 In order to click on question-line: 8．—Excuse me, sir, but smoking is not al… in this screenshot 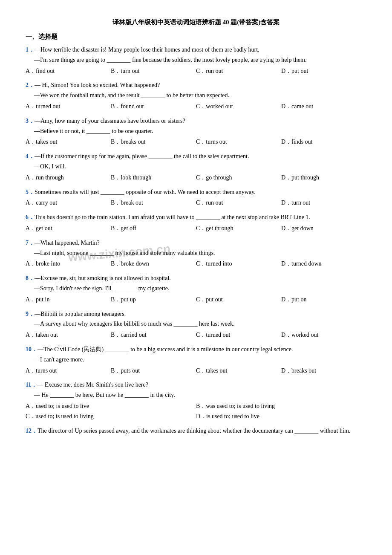, I will do `click(196, 278)`.